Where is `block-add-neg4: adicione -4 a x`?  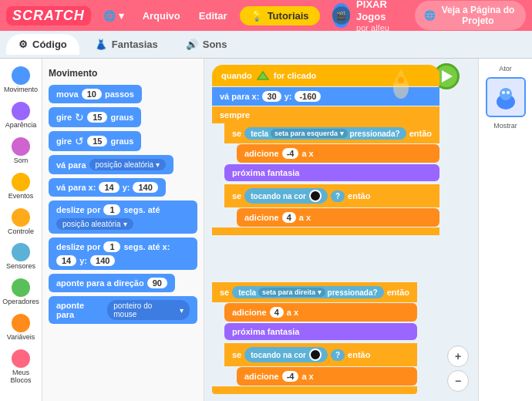 block-add-neg4: adicione -4 a x is located at coordinates (338, 153).